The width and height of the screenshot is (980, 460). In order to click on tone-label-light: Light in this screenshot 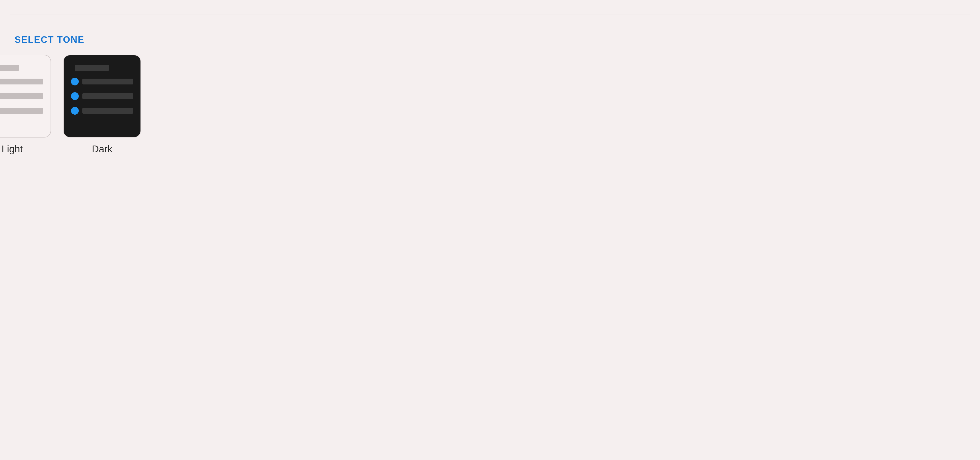, I will do `click(12, 149)`.